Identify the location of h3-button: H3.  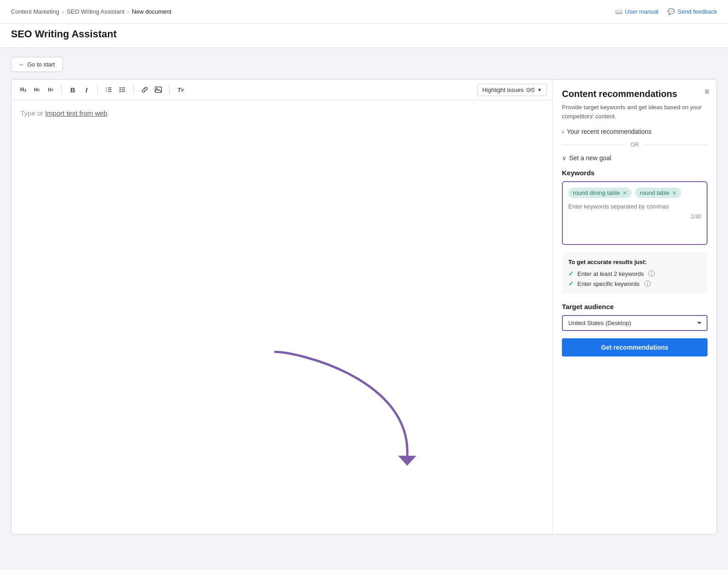
(51, 90).